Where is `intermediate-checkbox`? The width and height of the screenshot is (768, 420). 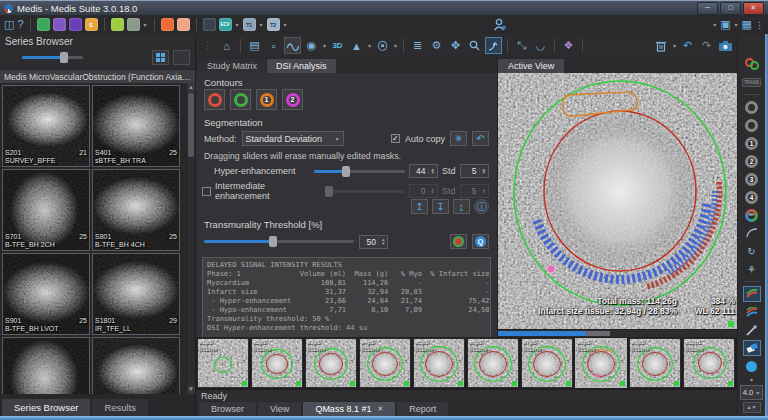 intermediate-checkbox is located at coordinates (206, 192).